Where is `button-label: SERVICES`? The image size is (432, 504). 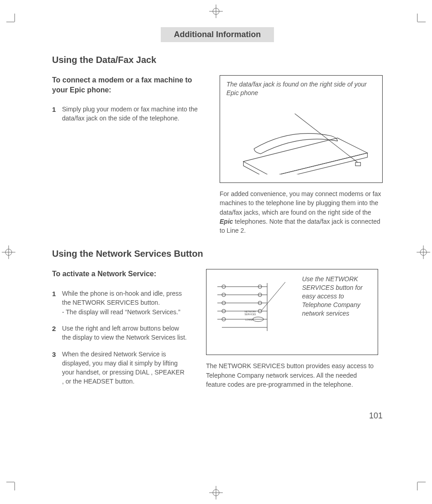
button-label: SERVICES is located at coordinates (250, 314).